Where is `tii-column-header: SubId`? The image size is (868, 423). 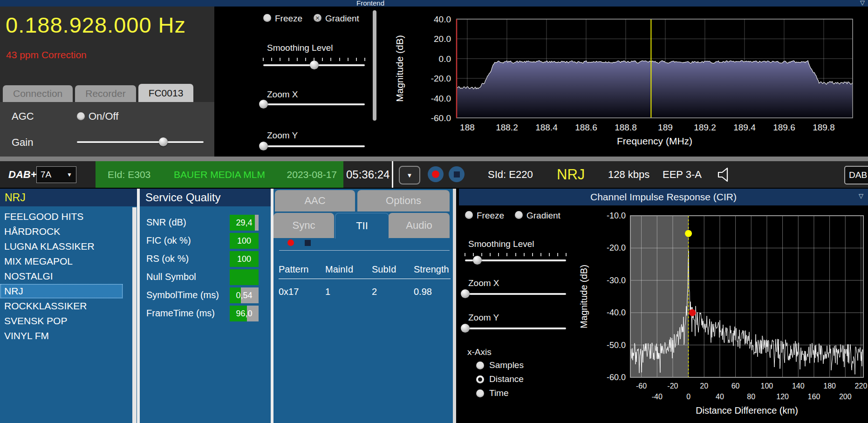
tii-column-header: SubId is located at coordinates (384, 269).